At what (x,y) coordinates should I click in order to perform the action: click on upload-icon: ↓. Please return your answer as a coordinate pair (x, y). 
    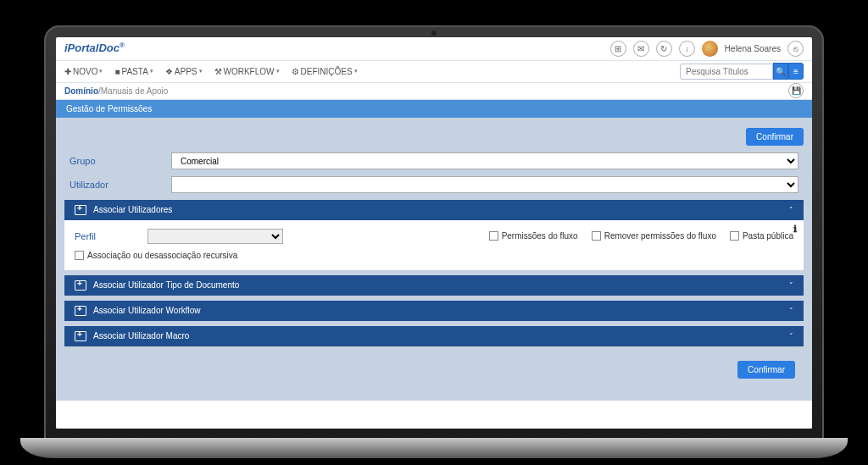
    Looking at the image, I should click on (687, 49).